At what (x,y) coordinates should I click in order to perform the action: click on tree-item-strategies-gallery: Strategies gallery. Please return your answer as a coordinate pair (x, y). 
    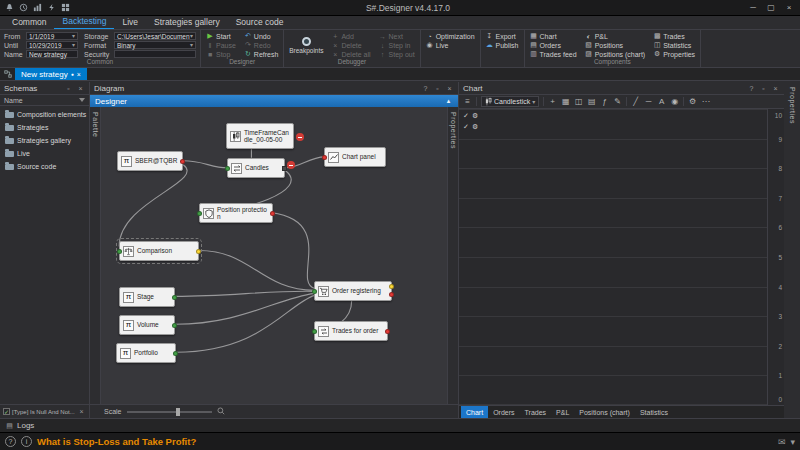
    Looking at the image, I should click on (44, 140).